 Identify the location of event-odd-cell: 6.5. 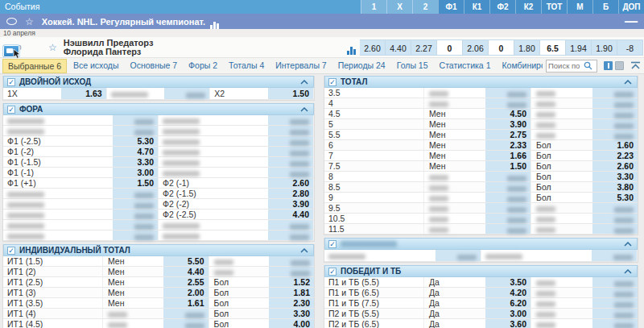
(553, 48).